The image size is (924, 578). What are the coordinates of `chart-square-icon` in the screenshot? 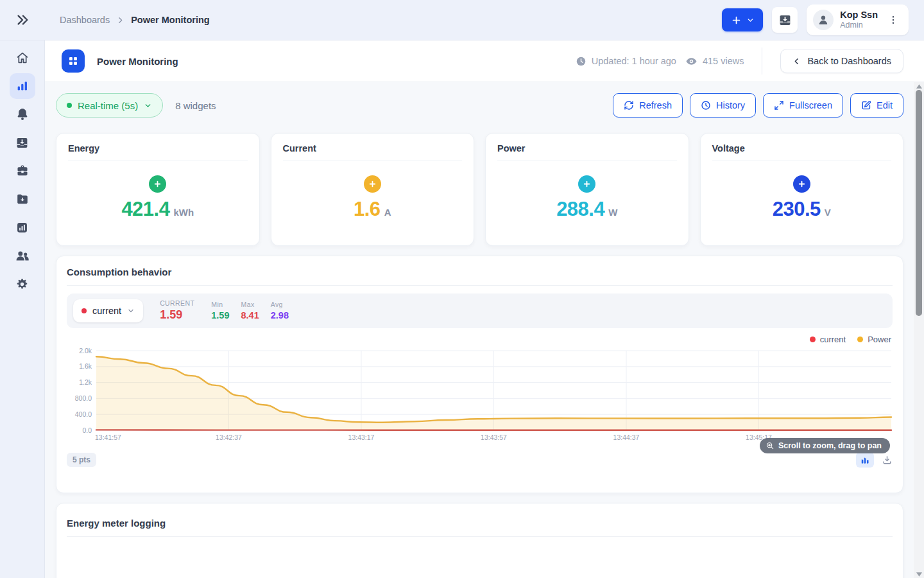 It's located at (22, 227).